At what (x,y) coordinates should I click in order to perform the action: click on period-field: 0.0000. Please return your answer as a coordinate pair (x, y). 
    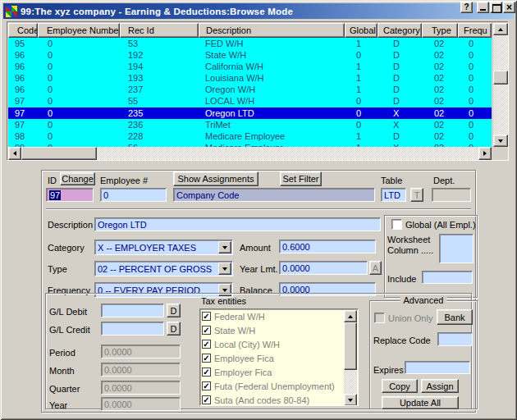
    Looking at the image, I should click on (141, 351).